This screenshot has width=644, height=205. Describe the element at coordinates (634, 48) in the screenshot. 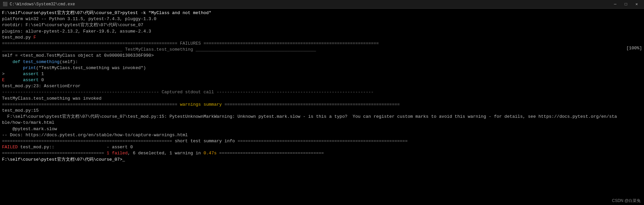

I see `progress-badge: [100%]` at that location.